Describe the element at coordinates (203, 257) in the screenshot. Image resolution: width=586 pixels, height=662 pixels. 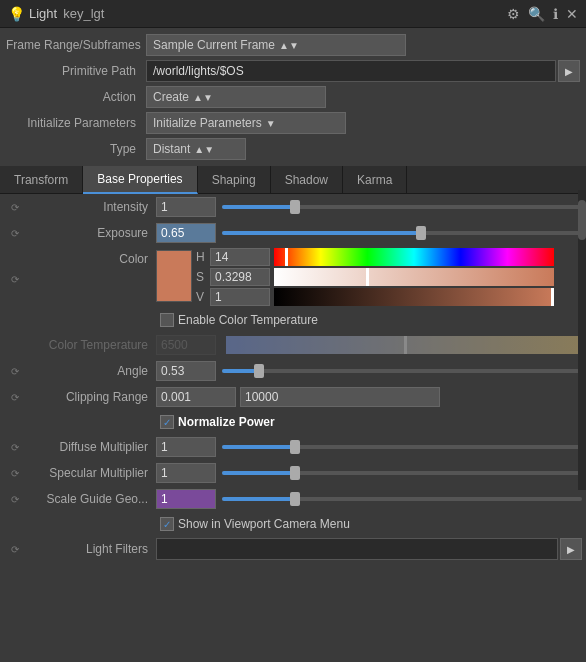
I see `hue-label: H` at that location.